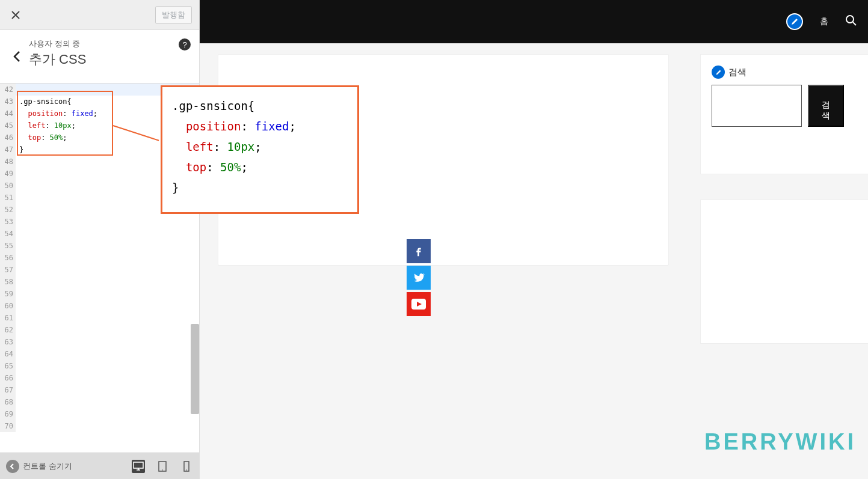  Describe the element at coordinates (8, 210) in the screenshot. I see `line-number: 52` at that location.